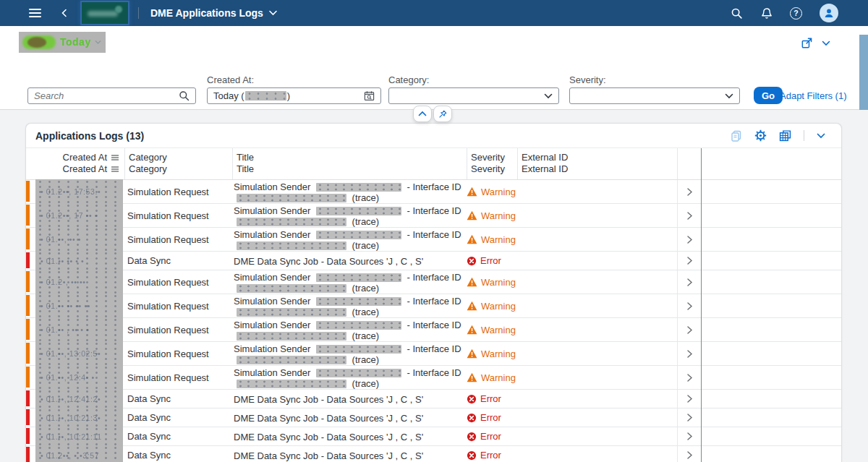 The height and width of the screenshot is (462, 868). What do you see at coordinates (434, 454) in the screenshot?
I see `table-row: • 01.2••, • •3:57Data SyncDME Data Sync …` at bounding box center [434, 454].